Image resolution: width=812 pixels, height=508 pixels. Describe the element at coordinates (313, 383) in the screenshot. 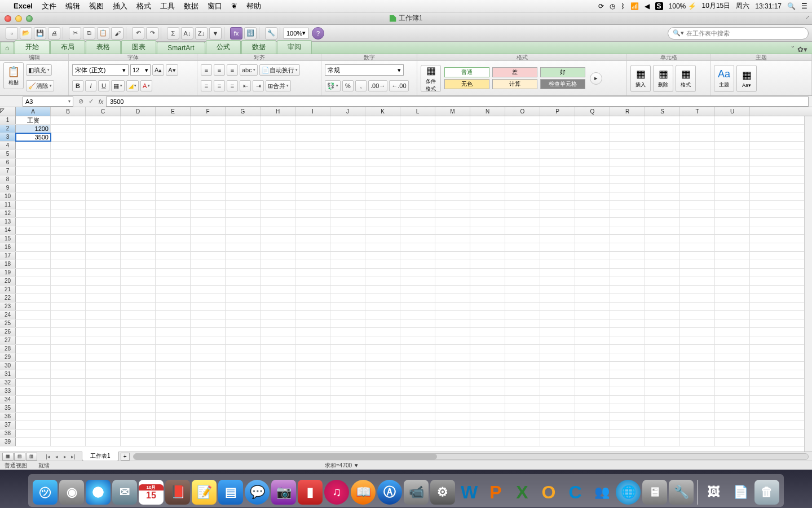

I see `cell-I32` at that location.